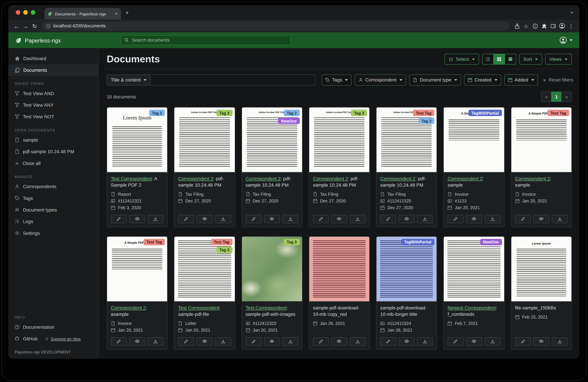 The height and width of the screenshot is (382, 588). What do you see at coordinates (336, 311) in the screenshot?
I see `title-text: sample-pdf-download-10-mb copy_red` at bounding box center [336, 311].